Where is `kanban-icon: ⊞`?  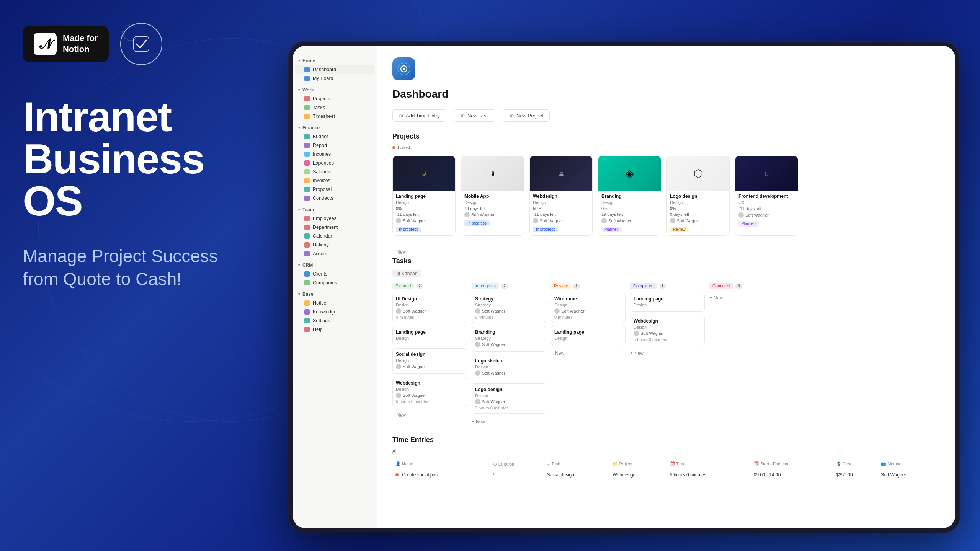 kanban-icon: ⊞ is located at coordinates (398, 274).